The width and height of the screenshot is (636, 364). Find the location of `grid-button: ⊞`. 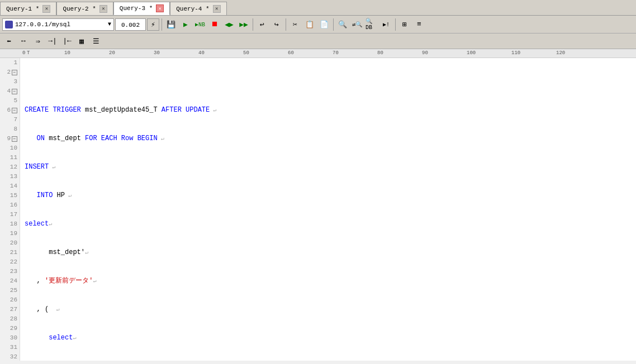

grid-button: ⊞ is located at coordinates (405, 25).